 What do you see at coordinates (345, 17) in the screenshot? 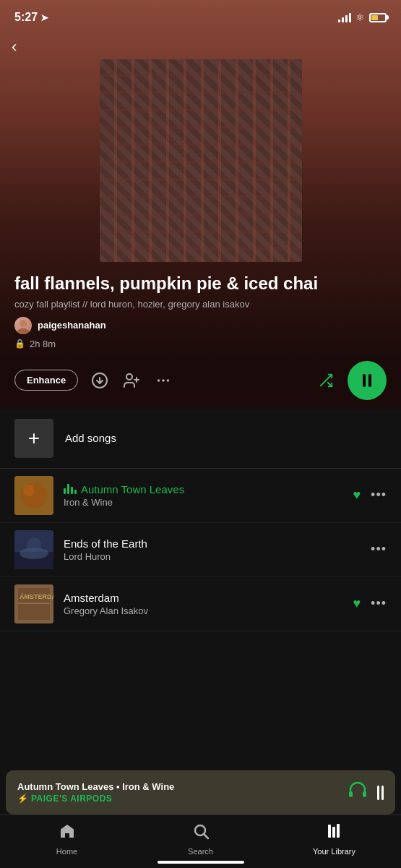
I see `signal-icon` at bounding box center [345, 17].